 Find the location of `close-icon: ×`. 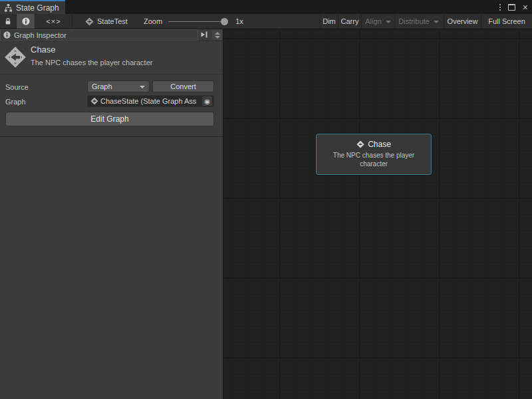

close-icon: × is located at coordinates (525, 7).